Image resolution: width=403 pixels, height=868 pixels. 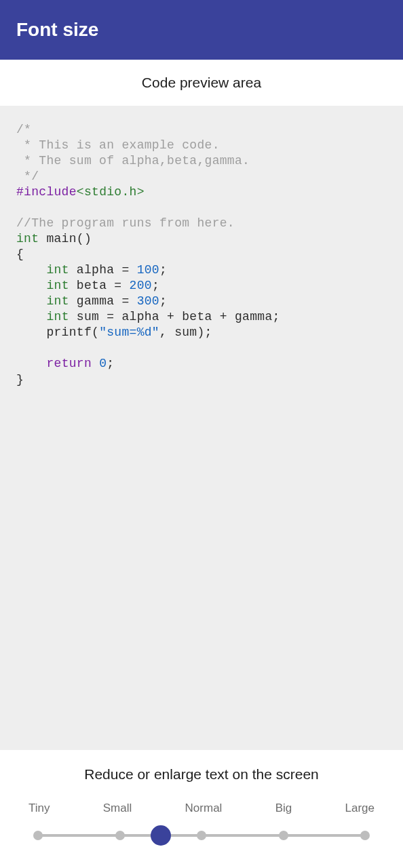 I want to click on code-main-sig: main(), so click(x=65, y=239).